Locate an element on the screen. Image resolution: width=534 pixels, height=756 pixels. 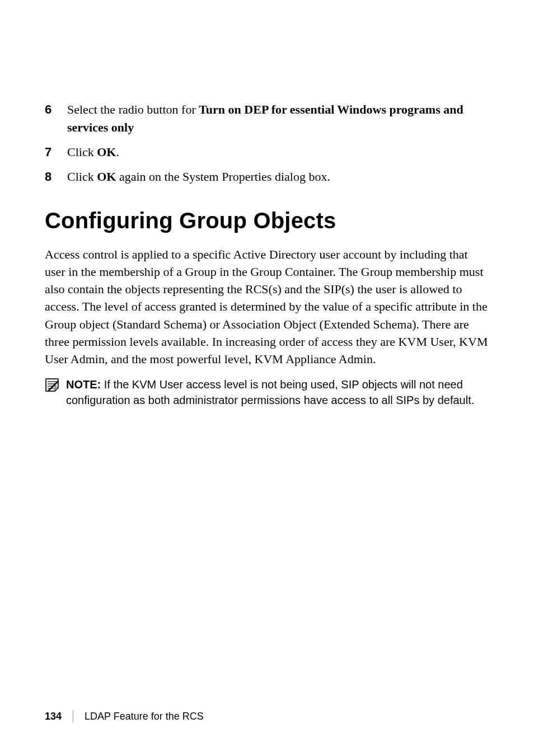
note-block: NOTE: If the KVM User access level is no… is located at coordinates (267, 392).